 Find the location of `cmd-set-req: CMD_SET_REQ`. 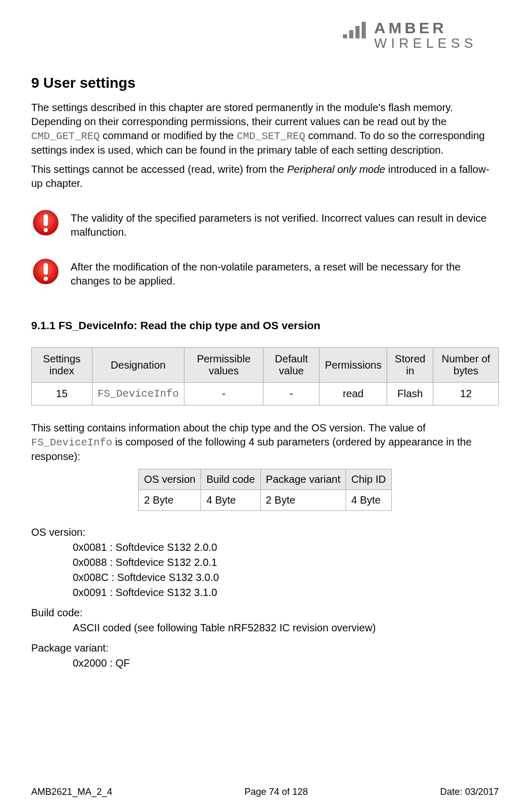

cmd-set-req: CMD_SET_REQ is located at coordinates (271, 136).